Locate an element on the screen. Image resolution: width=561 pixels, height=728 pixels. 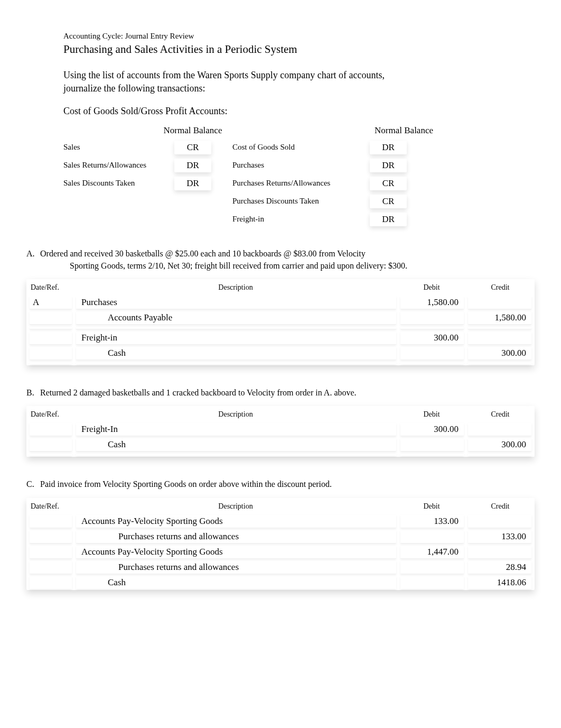
cell-credit: 28.94 is located at coordinates (500, 568).